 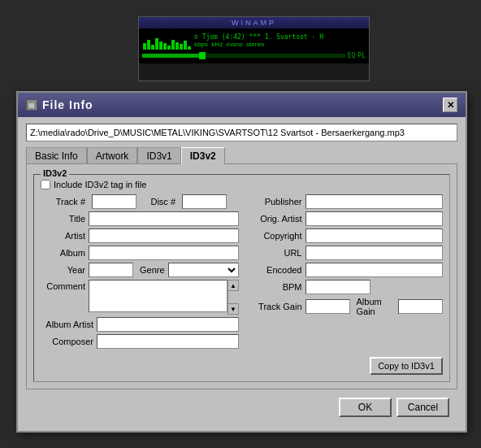 I want to click on encoded-label: Encoded, so click(x=274, y=270).